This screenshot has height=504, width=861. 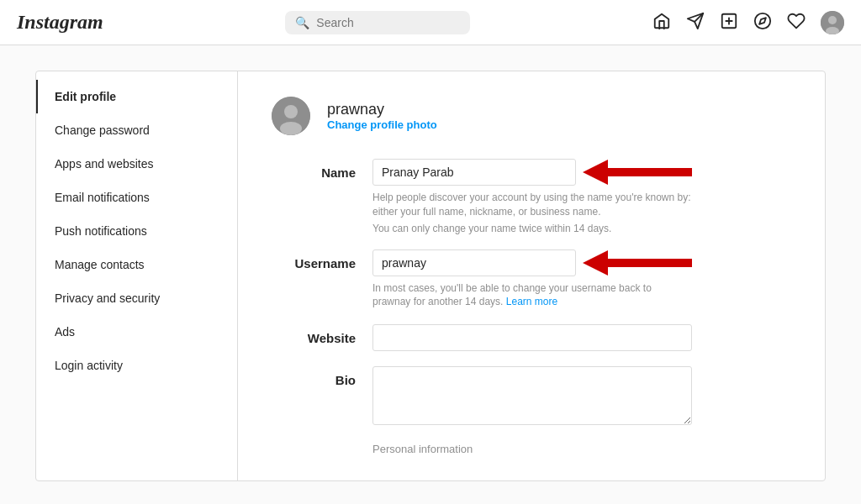 I want to click on home-icon, so click(x=662, y=23).